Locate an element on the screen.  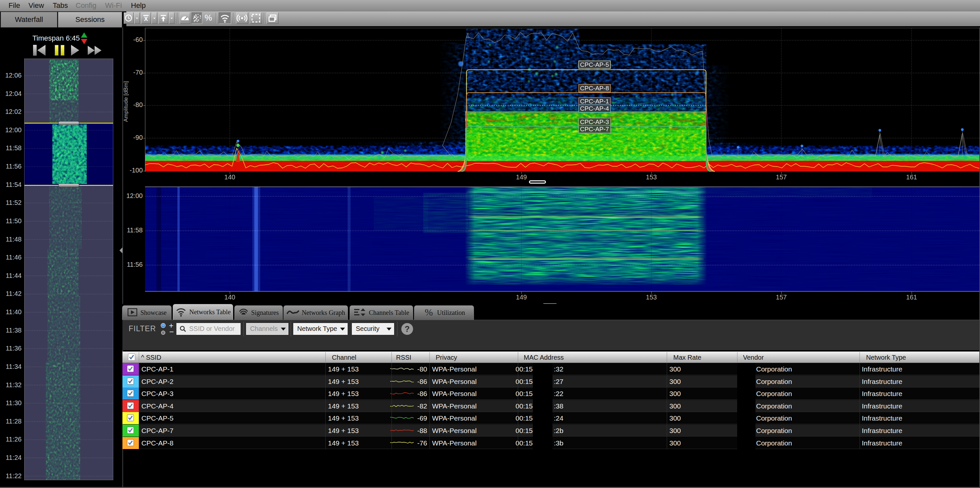
svg-text: CPC-AP-3 is located at coordinates (595, 122).